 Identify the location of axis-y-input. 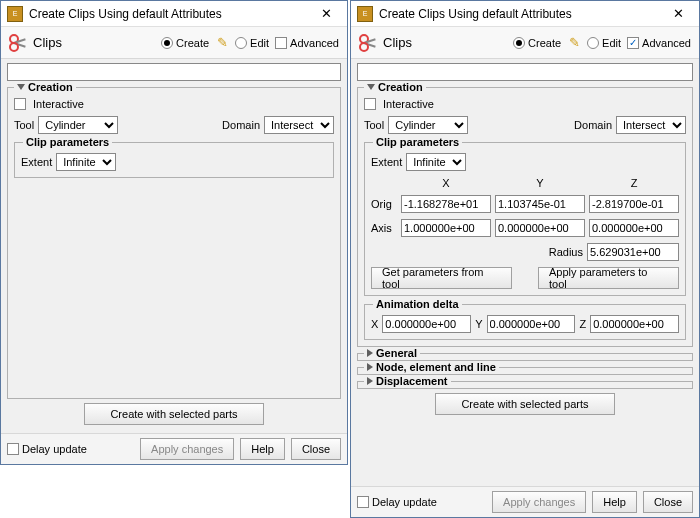
(540, 228).